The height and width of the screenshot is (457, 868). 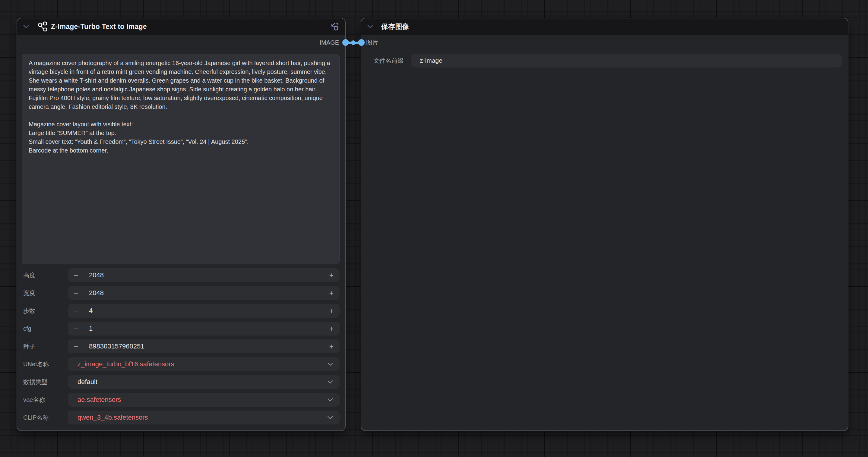 I want to click on combo-widget: z_image_turbo_bf16.safetensors, so click(x=204, y=364).